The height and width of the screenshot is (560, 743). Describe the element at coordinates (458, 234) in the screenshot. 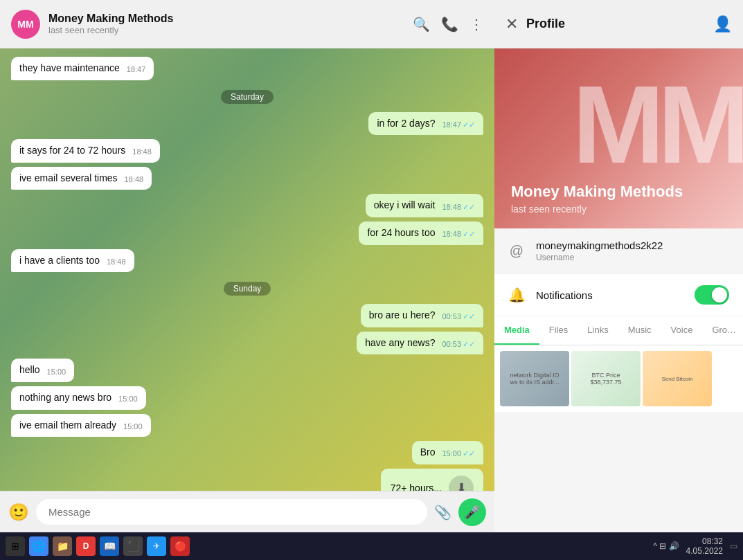

I see `message-time: 18:48✓✓` at that location.